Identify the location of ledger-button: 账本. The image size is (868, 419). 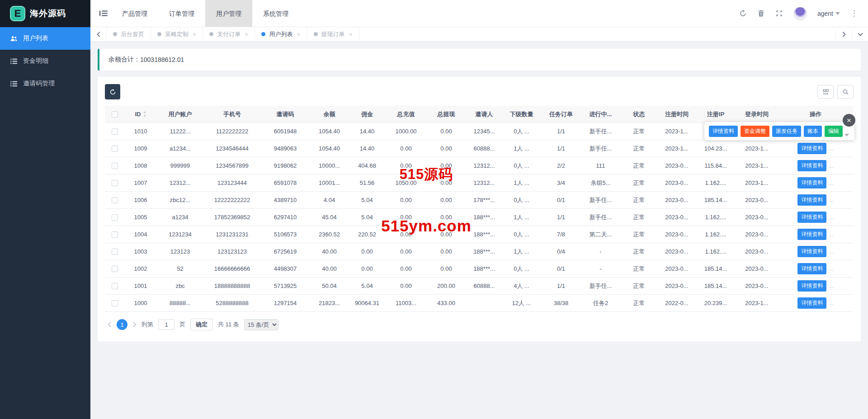
(813, 131).